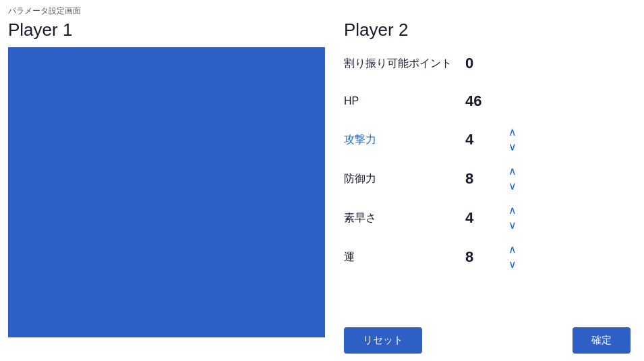 The height and width of the screenshot is (361, 644). What do you see at coordinates (513, 171) in the screenshot?
I see `defense-up-icon` at bounding box center [513, 171].